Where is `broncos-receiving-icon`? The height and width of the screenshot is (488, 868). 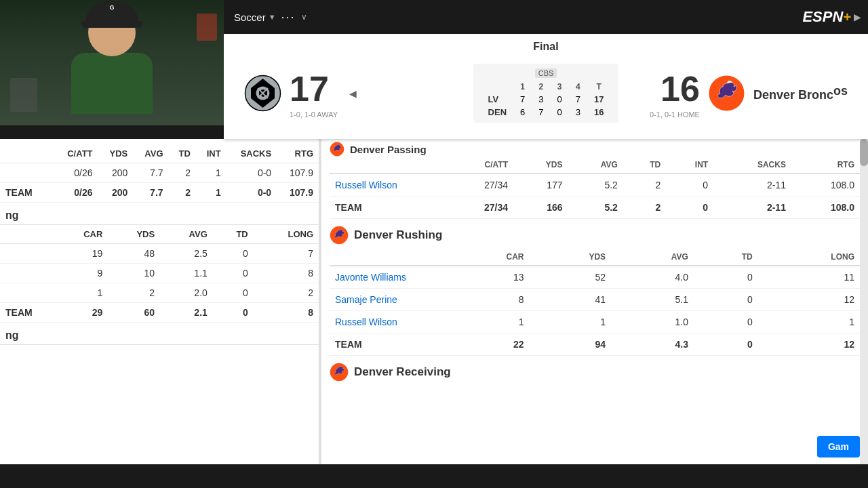 broncos-receiving-icon is located at coordinates (339, 372).